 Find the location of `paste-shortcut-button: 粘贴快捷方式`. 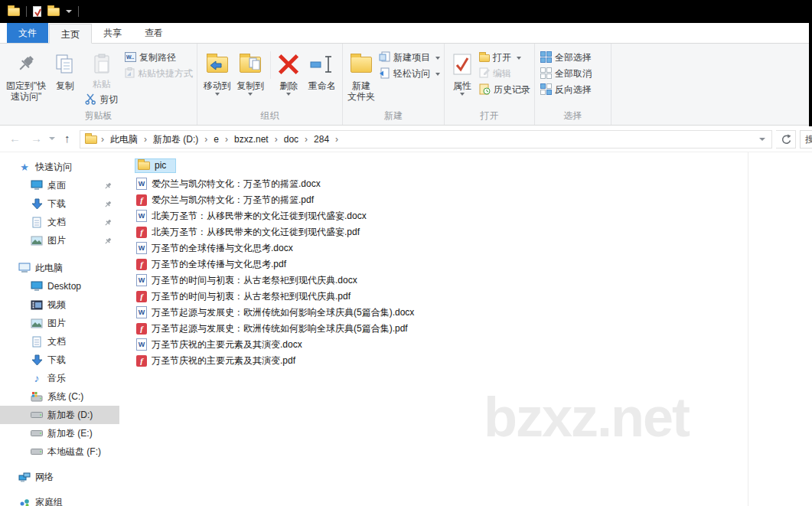

paste-shortcut-button: 粘贴快捷方式 is located at coordinates (159, 73).